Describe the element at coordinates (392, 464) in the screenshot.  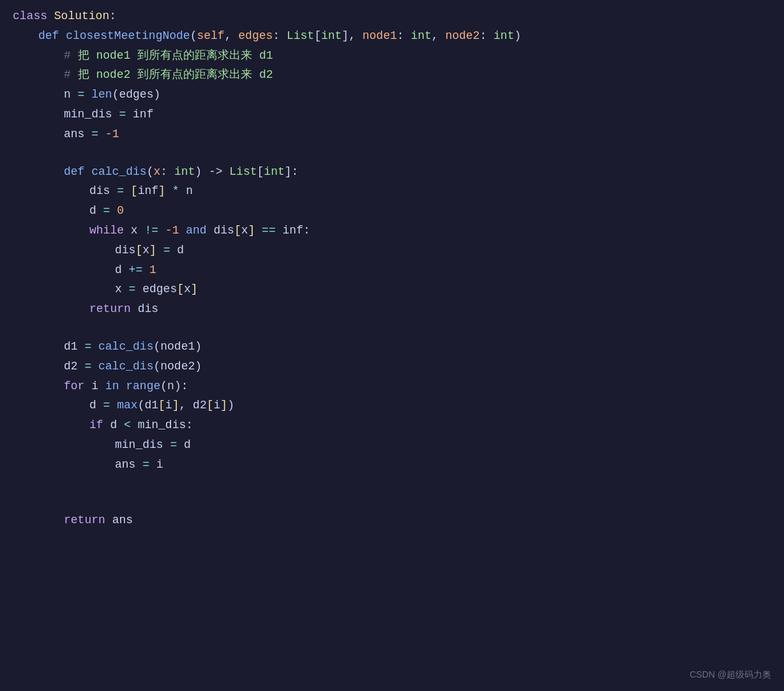
I see `code-line: ans = i` at that location.